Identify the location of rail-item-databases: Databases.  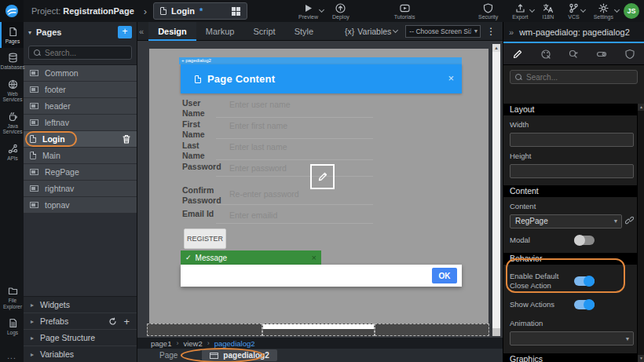
(12, 61).